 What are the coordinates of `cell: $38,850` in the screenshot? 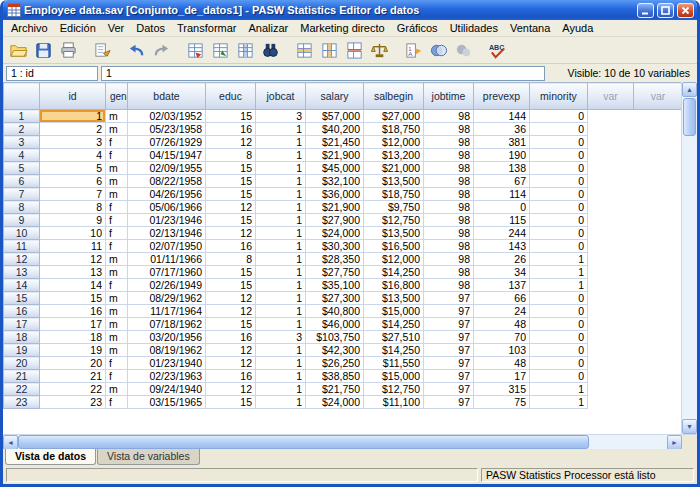 It's located at (335, 376).